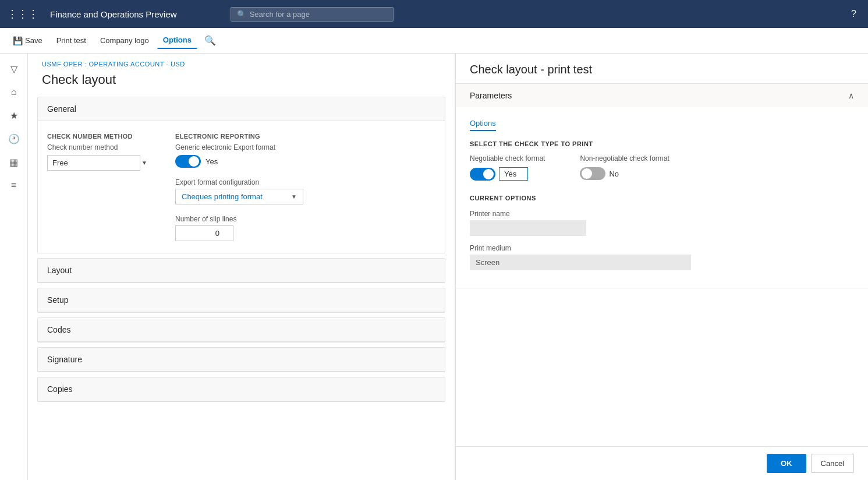 The image size is (868, 480). Describe the element at coordinates (100, 163) in the screenshot. I see `check-number-select-wrapper: Free Sequential Manual ▼` at that location.